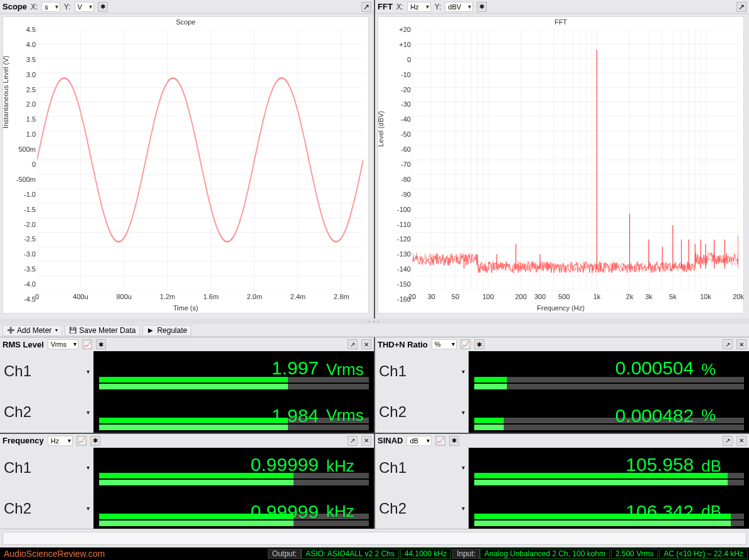  I want to click on freq-ch2-unit: kHz, so click(347, 512).